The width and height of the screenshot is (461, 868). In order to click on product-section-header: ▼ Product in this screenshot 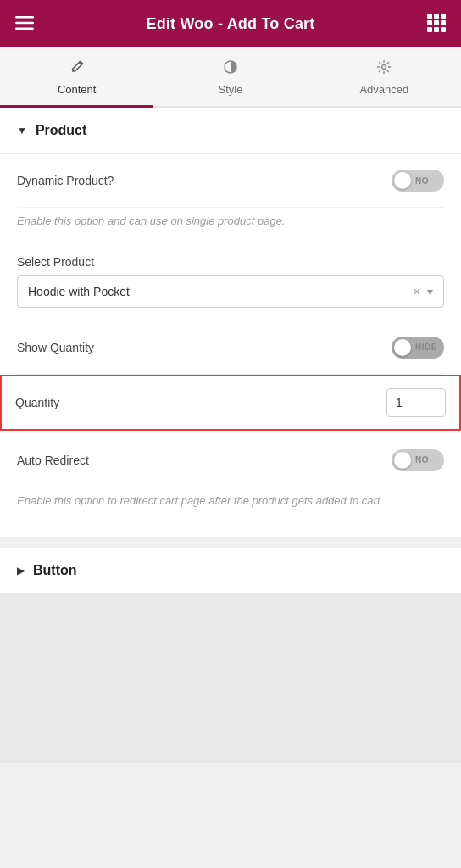, I will do `click(230, 131)`.